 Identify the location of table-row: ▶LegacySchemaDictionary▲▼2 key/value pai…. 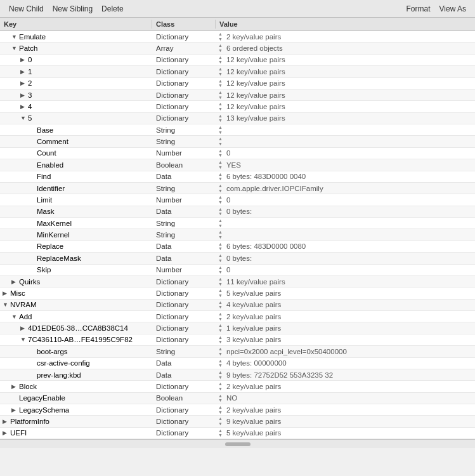
(237, 410).